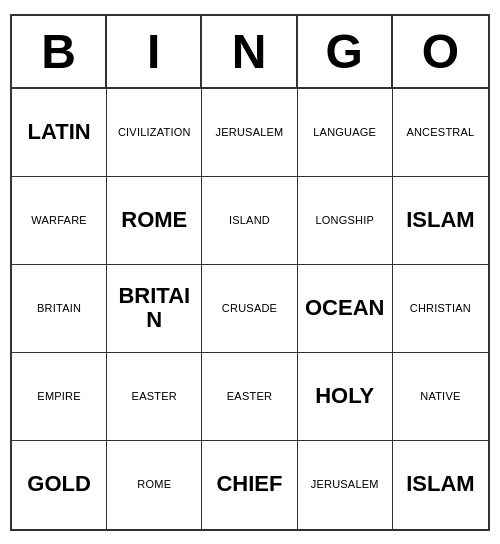 This screenshot has width=500, height=544. What do you see at coordinates (249, 484) in the screenshot?
I see `cell-text: CHIEF` at bounding box center [249, 484].